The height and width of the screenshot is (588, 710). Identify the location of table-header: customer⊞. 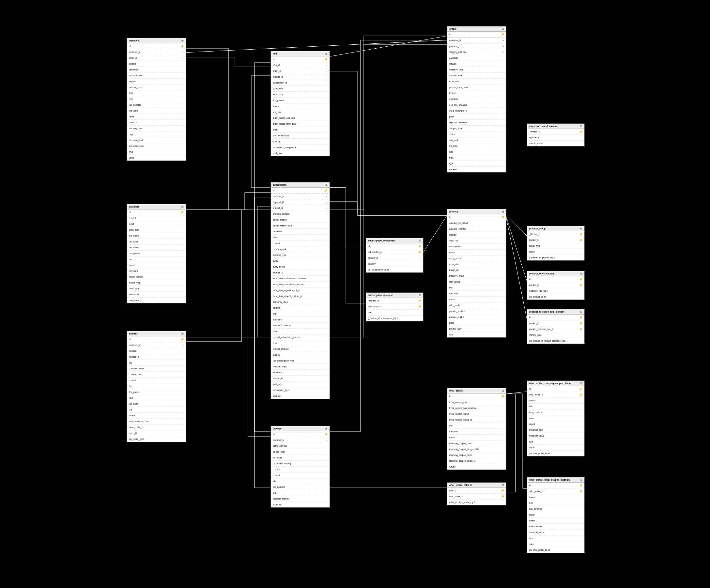
(156, 207).